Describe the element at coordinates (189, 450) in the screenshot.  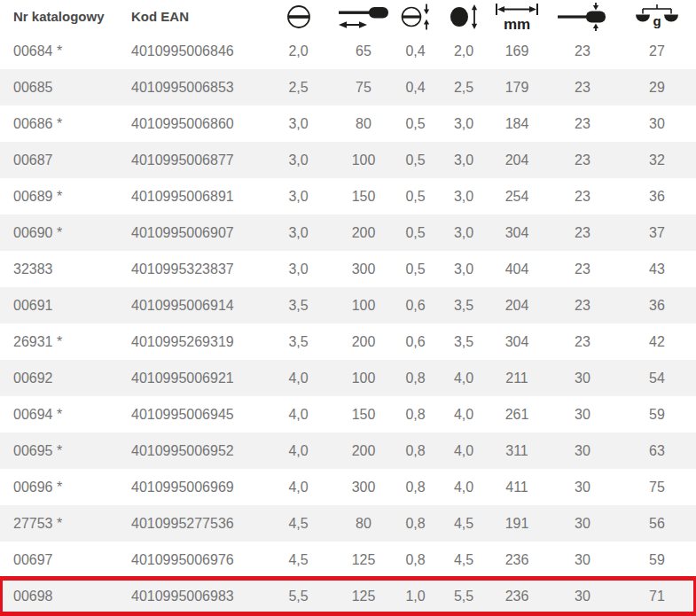
I see `ean-code: 4010995006952` at that location.